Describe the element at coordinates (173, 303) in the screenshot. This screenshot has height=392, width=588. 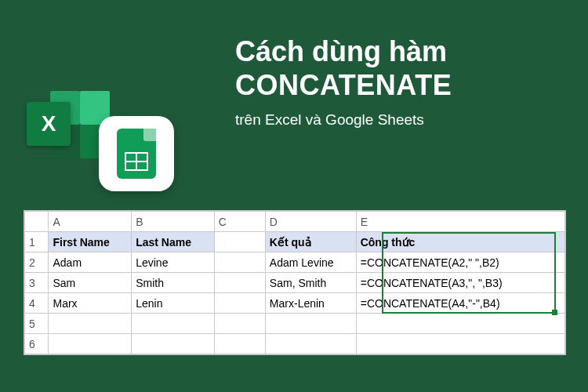
I see `cell-b4: Lenin` at that location.